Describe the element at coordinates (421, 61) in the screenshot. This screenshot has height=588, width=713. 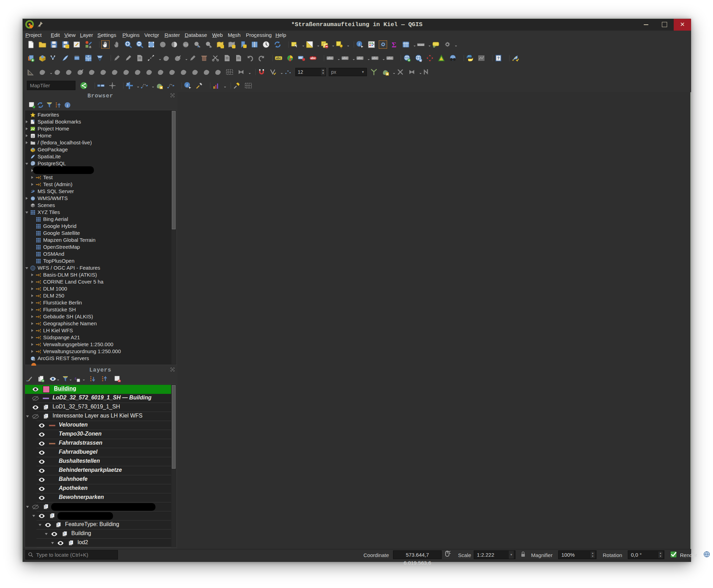
I see `svg-text: q` at that location.